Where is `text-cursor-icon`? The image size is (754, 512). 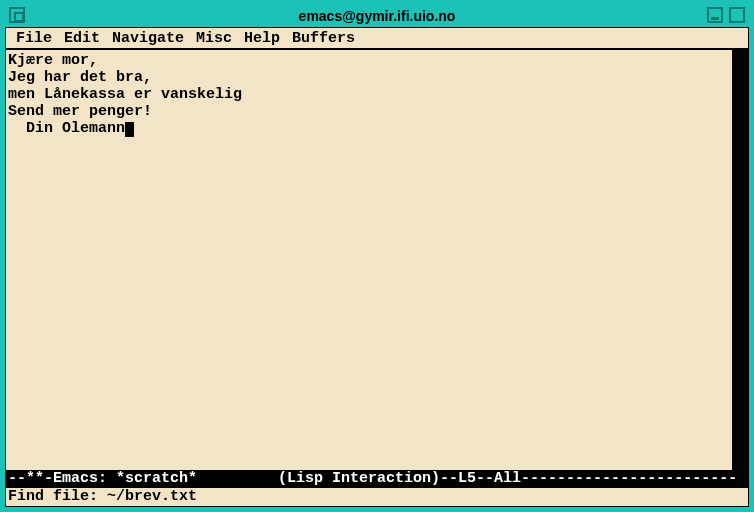 text-cursor-icon is located at coordinates (130, 130).